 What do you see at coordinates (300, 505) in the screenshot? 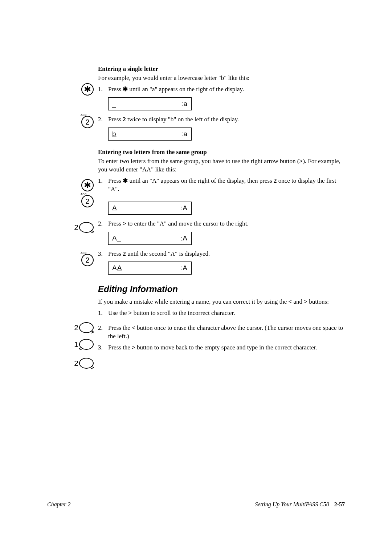
I see `footer-title: Setting Up Your MultiPASS C502-57` at bounding box center [300, 505].